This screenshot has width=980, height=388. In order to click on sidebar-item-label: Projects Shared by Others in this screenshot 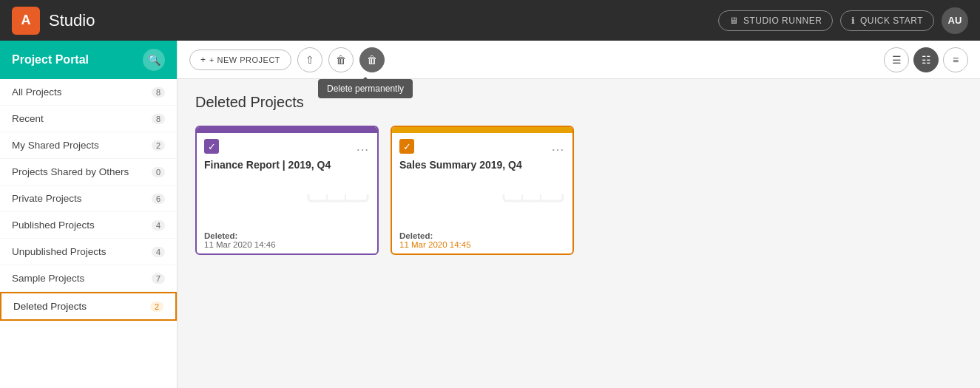, I will do `click(70, 171)`.